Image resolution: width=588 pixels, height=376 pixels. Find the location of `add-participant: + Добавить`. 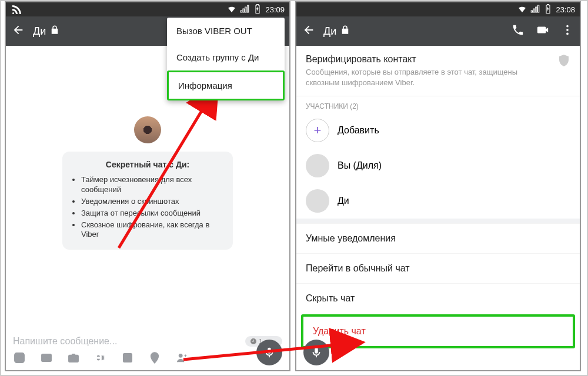

add-participant: + Добавить is located at coordinates (438, 130).